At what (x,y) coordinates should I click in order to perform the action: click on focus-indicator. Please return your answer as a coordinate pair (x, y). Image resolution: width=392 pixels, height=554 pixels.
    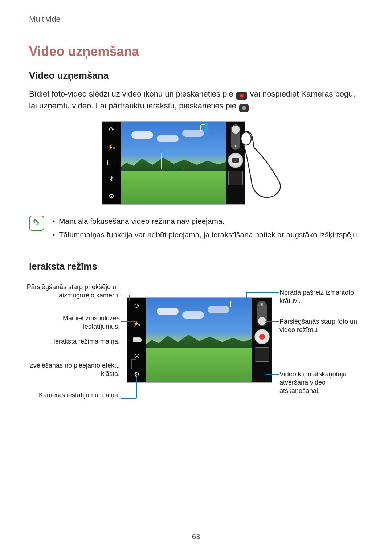
    Looking at the image, I should click on (172, 161).